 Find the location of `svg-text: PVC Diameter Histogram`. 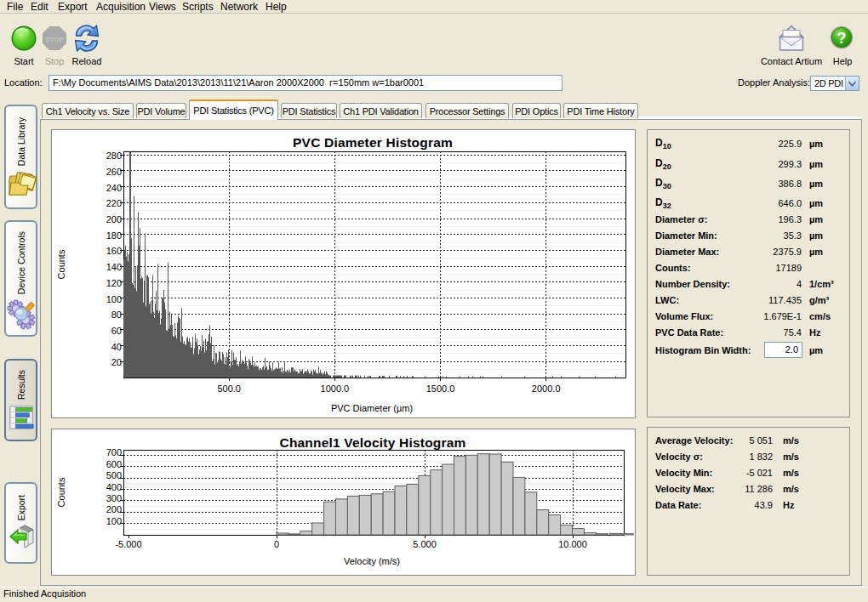

svg-text: PVC Diameter Histogram is located at coordinates (373, 143).